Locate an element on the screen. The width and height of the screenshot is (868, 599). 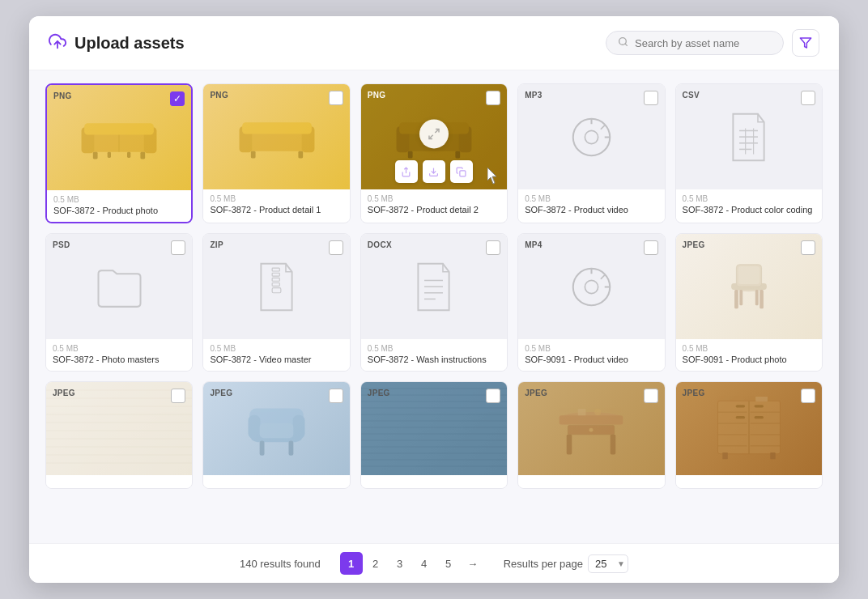
search-icon is located at coordinates (623, 43).